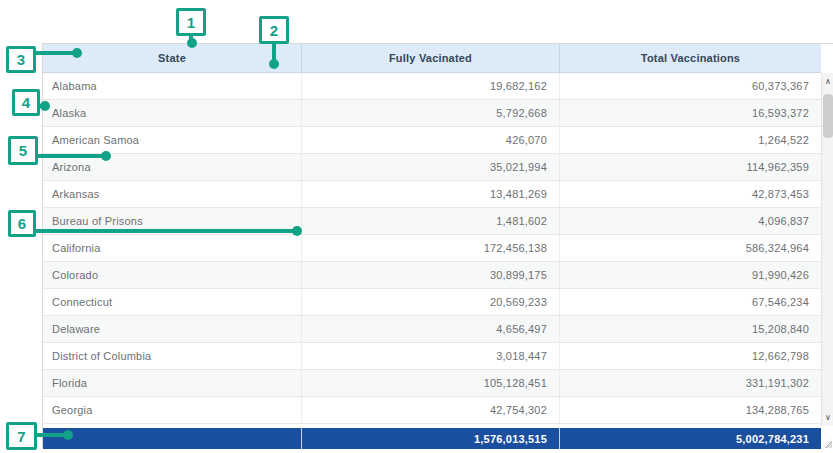  What do you see at coordinates (431, 248) in the screenshot?
I see `cell-fully-vaccinated: 172,456,138` at bounding box center [431, 248].